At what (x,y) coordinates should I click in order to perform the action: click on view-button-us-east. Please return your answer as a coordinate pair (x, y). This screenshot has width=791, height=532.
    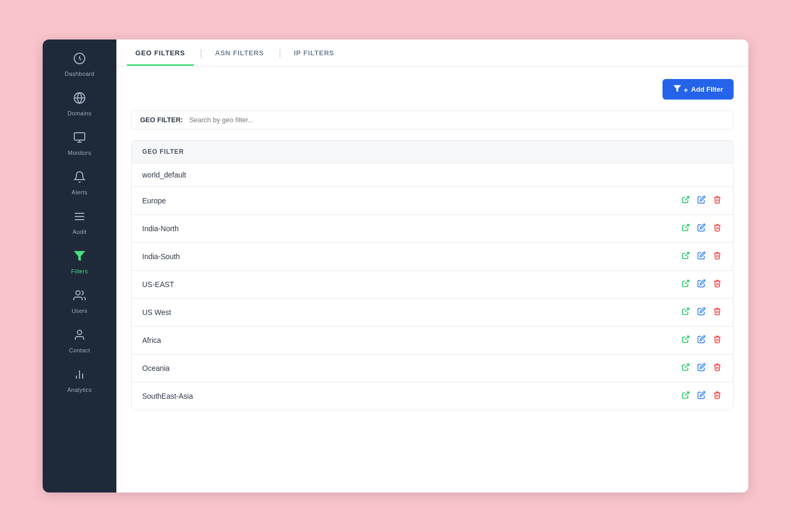
    Looking at the image, I should click on (686, 284).